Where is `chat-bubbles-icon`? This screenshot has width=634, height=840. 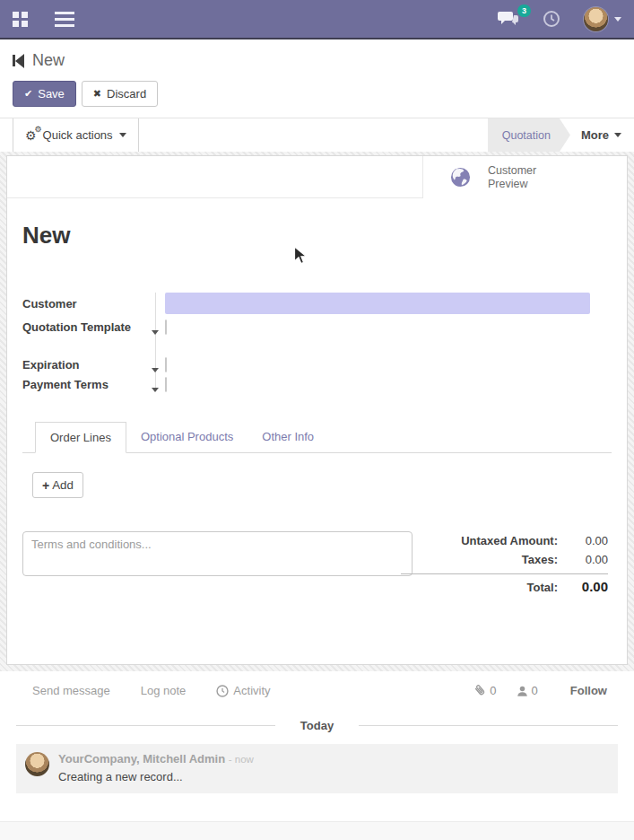
chat-bubbles-icon is located at coordinates (508, 19).